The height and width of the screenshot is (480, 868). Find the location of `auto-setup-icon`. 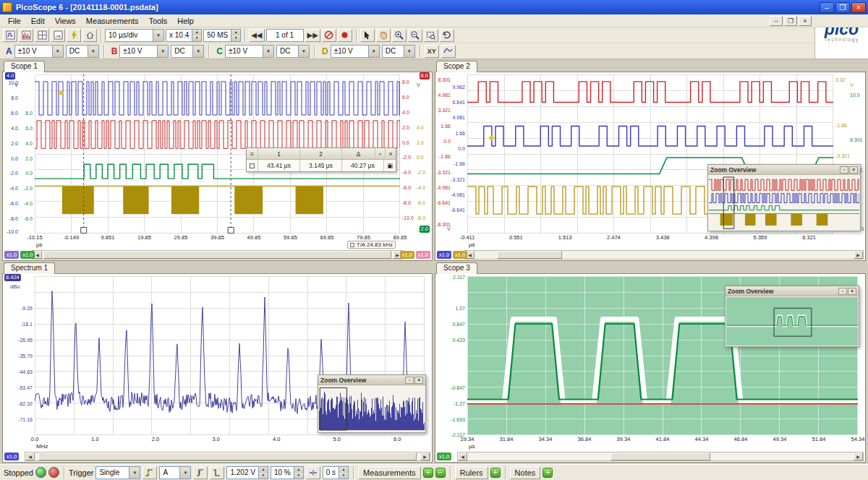

auto-setup-icon is located at coordinates (74, 35).